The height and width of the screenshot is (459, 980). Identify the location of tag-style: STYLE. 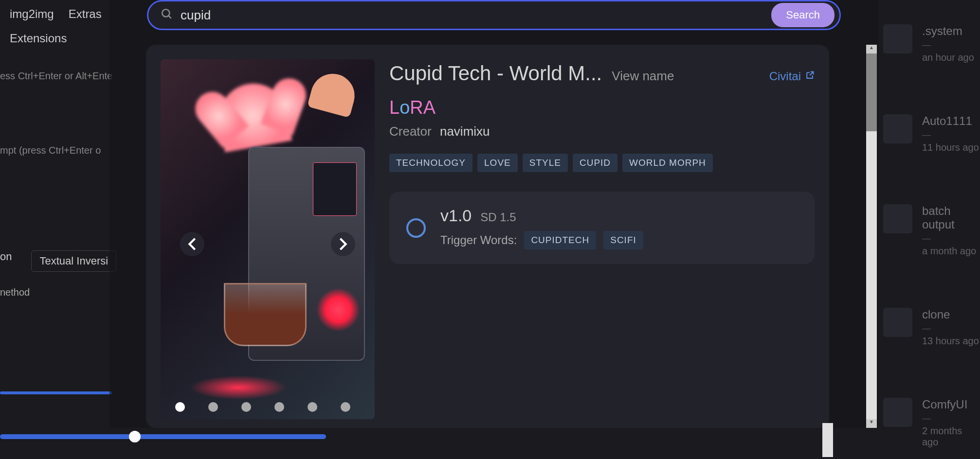
(545, 163).